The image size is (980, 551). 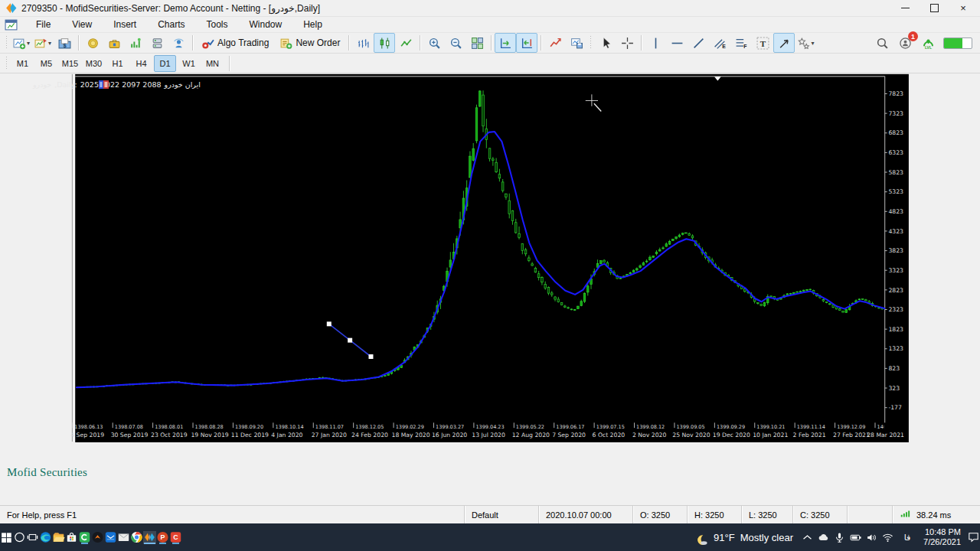 What do you see at coordinates (527, 43) in the screenshot?
I see `chart-shift-button` at bounding box center [527, 43].